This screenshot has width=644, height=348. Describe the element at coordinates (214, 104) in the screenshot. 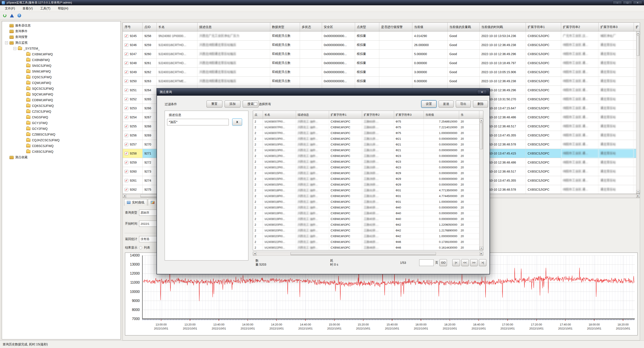

I see `reset-button: 重置` at that location.